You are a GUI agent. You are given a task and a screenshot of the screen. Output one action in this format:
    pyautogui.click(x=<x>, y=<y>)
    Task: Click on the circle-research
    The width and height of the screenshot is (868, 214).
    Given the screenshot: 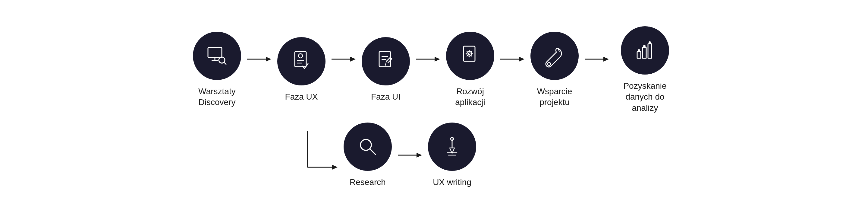 What is the action you would take?
    pyautogui.click(x=368, y=146)
    